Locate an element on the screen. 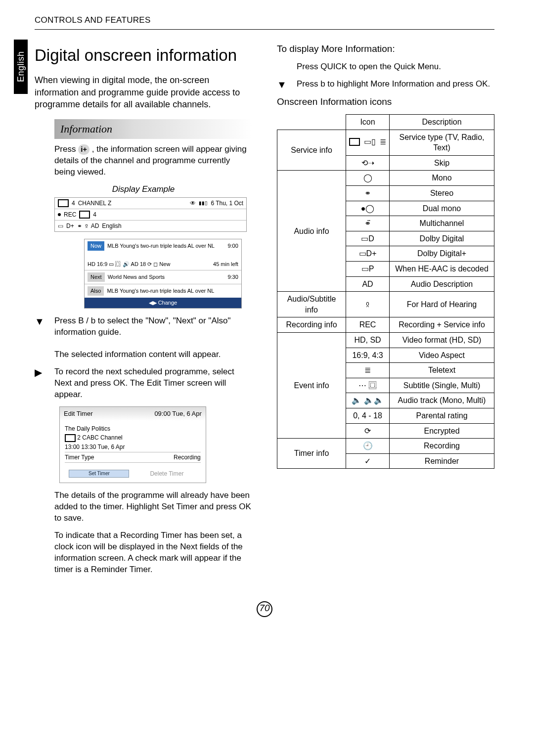  category-cell: Timer info is located at coordinates (312, 454).